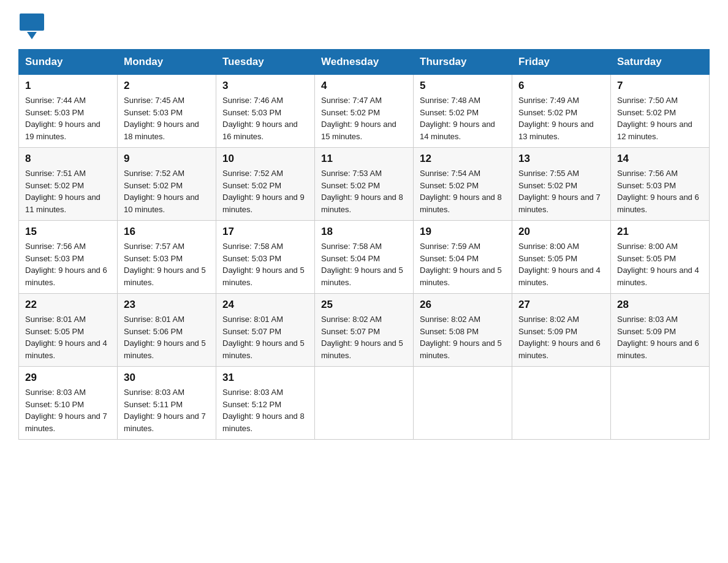  Describe the element at coordinates (33, 26) in the screenshot. I see `logo` at that location.